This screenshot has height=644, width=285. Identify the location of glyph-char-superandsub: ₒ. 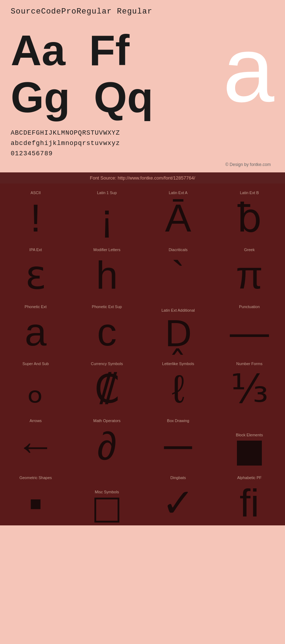
(36, 389).